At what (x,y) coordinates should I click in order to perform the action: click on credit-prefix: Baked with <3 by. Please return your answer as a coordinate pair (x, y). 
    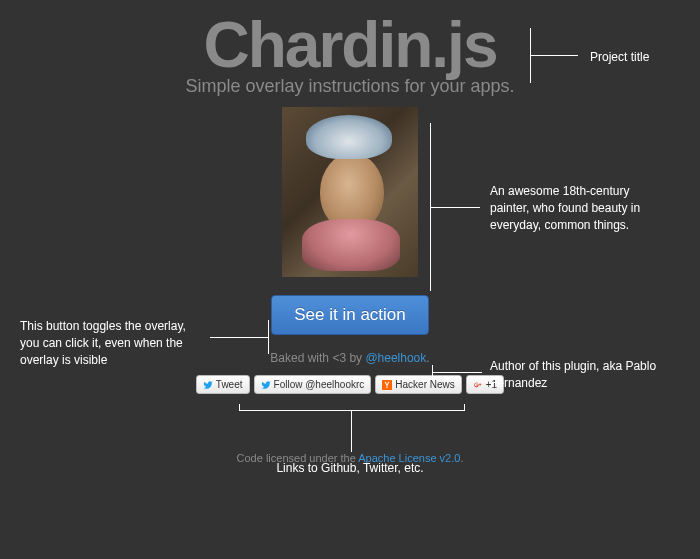
    Looking at the image, I should click on (318, 358).